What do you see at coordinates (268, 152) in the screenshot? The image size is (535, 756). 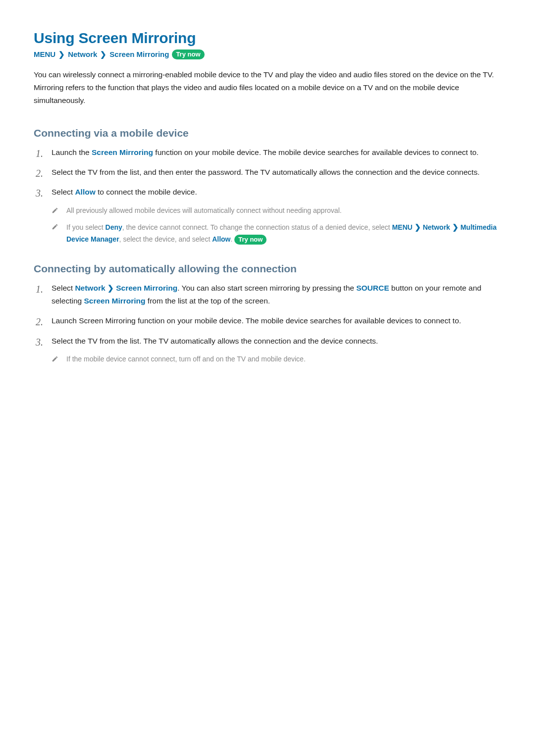 I see `list-item: Launch the Screen Mirroring function on …` at bounding box center [268, 152].